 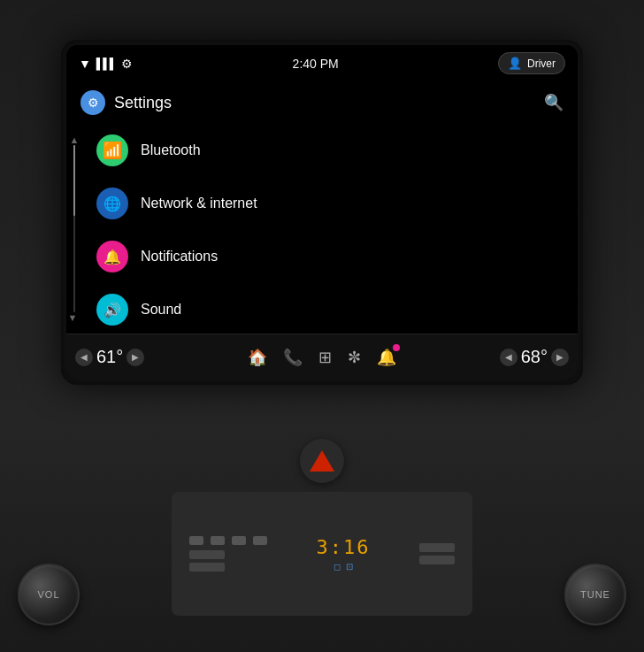 What do you see at coordinates (541, 64) in the screenshot?
I see `driver-label: Driver` at bounding box center [541, 64].